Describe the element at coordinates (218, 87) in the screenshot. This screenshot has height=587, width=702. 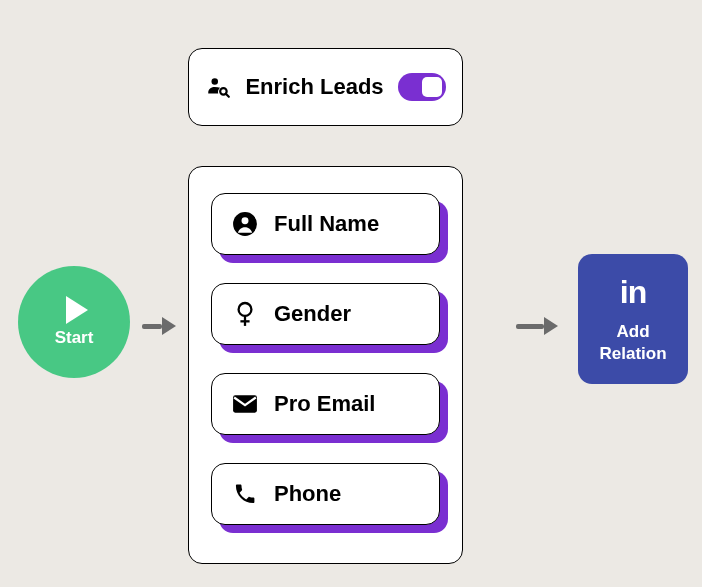
I see `person-search-icon` at that location.